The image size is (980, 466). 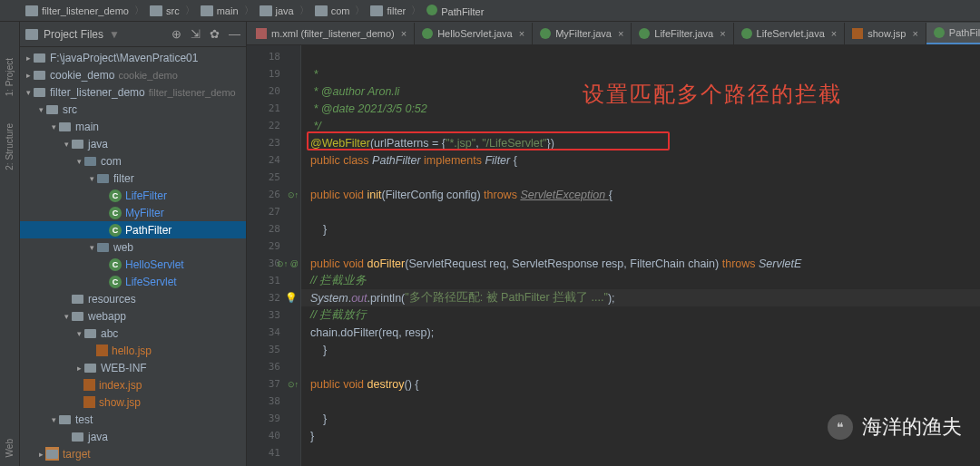 I want to click on crumb-2: main, so click(x=220, y=11).